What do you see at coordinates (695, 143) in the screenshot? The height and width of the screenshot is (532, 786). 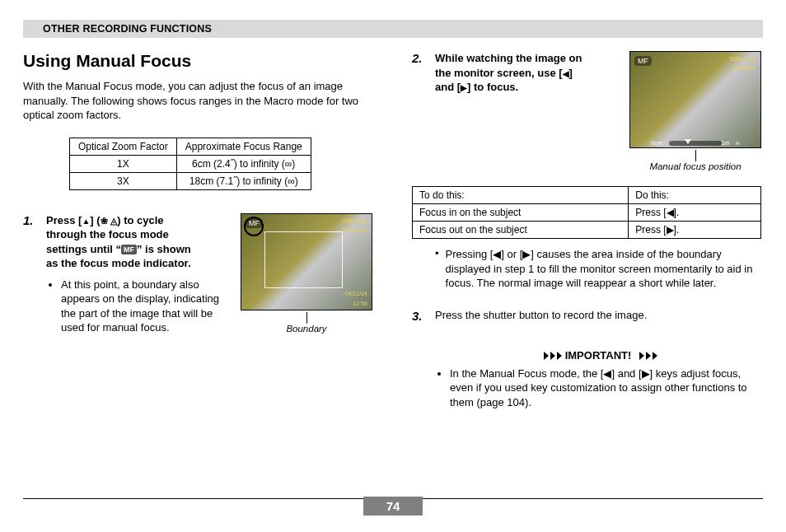 I see `focus-position-bar` at bounding box center [695, 143].